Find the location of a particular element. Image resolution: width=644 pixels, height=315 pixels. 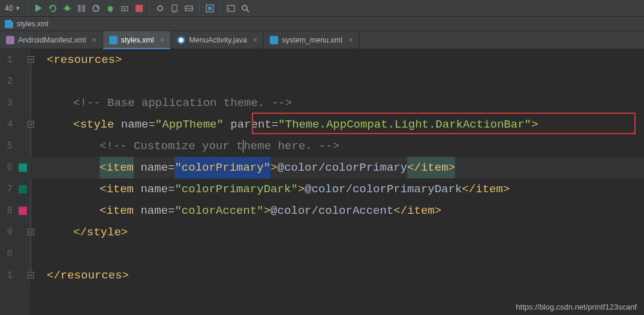

shell-icon is located at coordinates (231, 8).